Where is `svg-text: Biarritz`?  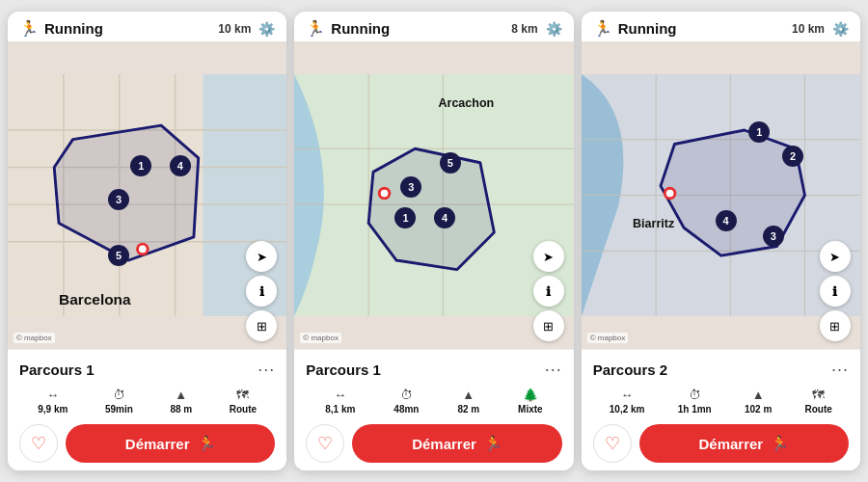 svg-text: Biarritz is located at coordinates (654, 224).